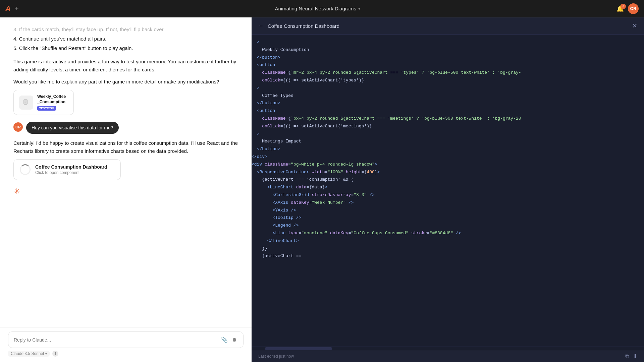  Describe the element at coordinates (448, 127) in the screenshot. I see `code-line: onClick={() => setActiveChart('meetings'…` at that location.